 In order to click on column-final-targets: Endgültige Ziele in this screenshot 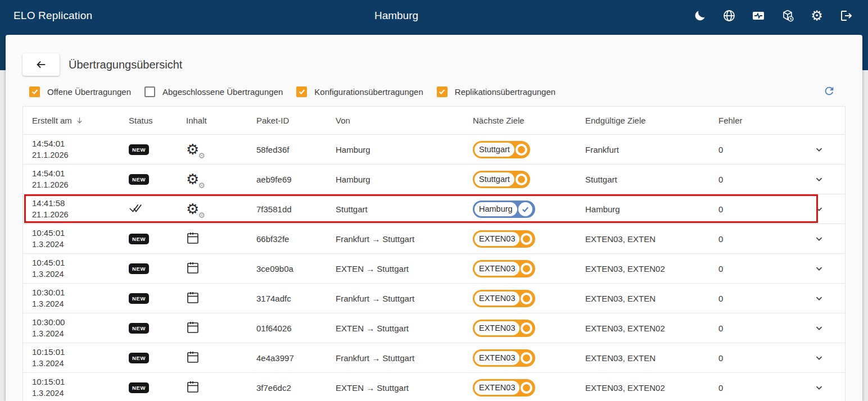, I will do `click(652, 120)`.